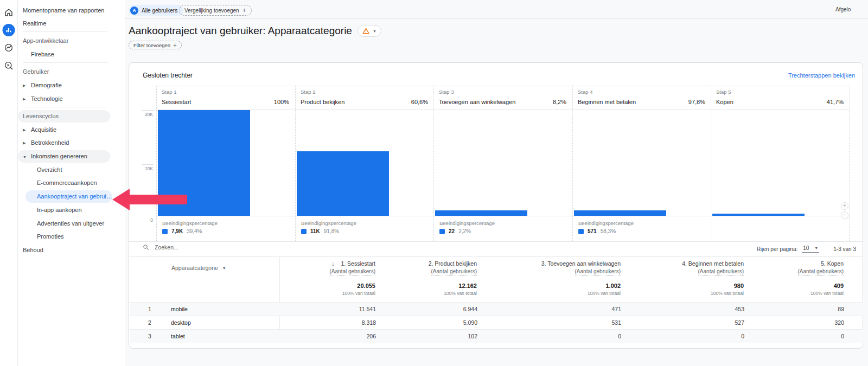  I want to click on step-number: Stap 5, so click(782, 92).